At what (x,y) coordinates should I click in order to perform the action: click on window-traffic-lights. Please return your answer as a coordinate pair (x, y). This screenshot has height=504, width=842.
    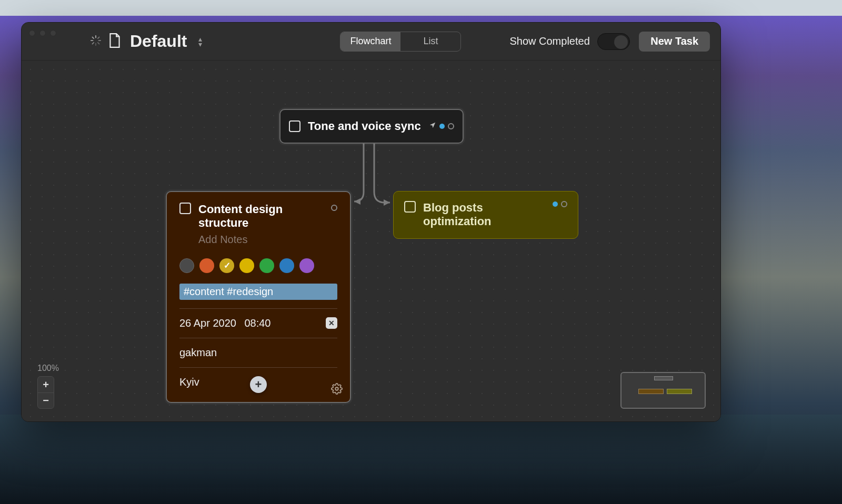
    Looking at the image, I should click on (43, 33).